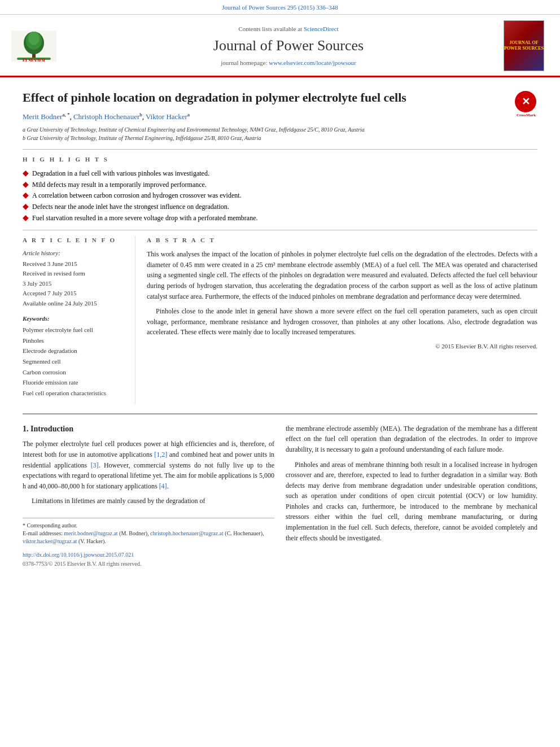  Describe the element at coordinates (75, 241) in the screenshot. I see `article-info-title: A R T I C L E I N F O` at that location.